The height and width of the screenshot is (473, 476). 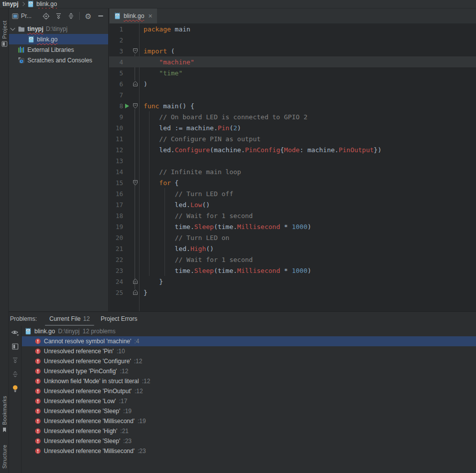 I want to click on problem-row-1: Cannot resolve symbol 'machine':4, so click(x=249, y=341).